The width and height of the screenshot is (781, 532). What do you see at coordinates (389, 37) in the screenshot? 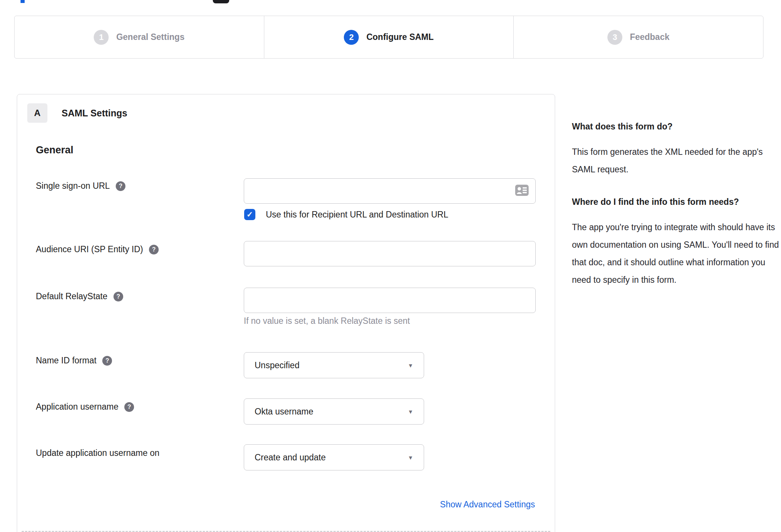
I see `step-configure-saml: 2 Configure SAML` at bounding box center [389, 37].